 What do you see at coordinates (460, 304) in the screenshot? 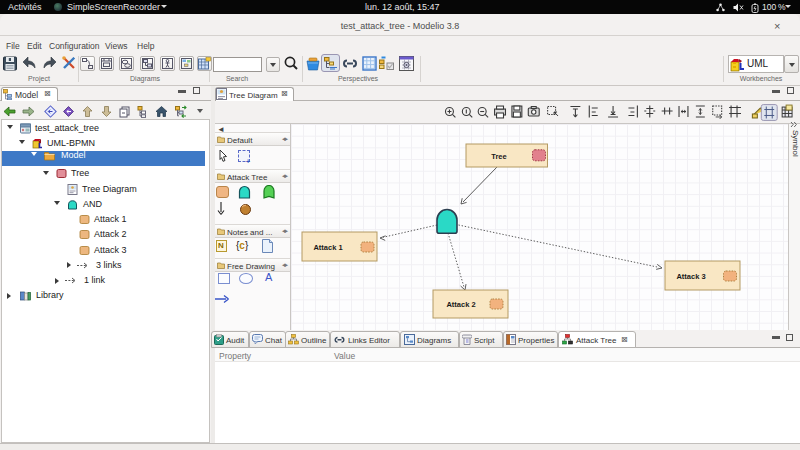
I see `svg-text: Attack 2` at bounding box center [460, 304].